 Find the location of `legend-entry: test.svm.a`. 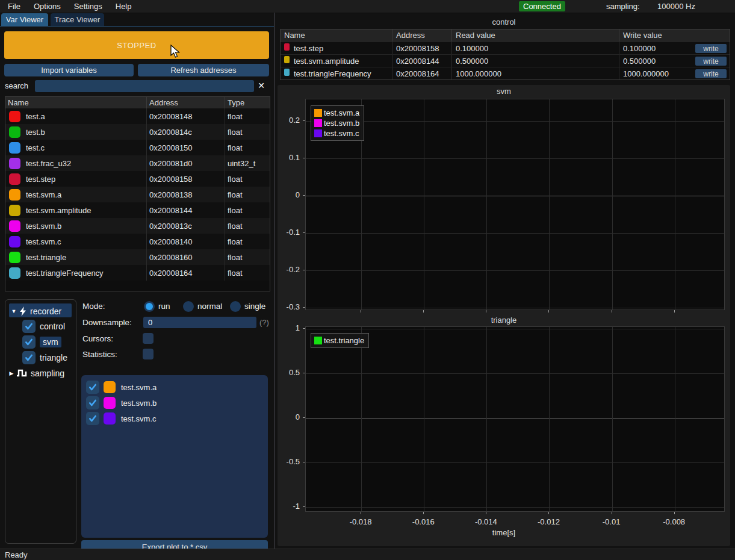

legend-entry: test.svm.a is located at coordinates (337, 113).